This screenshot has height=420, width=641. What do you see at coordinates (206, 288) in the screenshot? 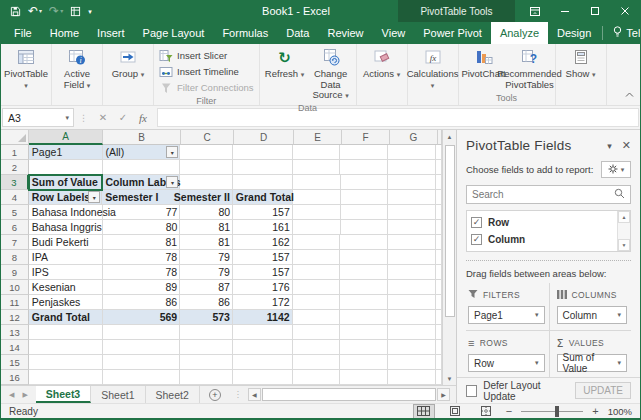
I see `cell-C10: 87` at bounding box center [206, 288].